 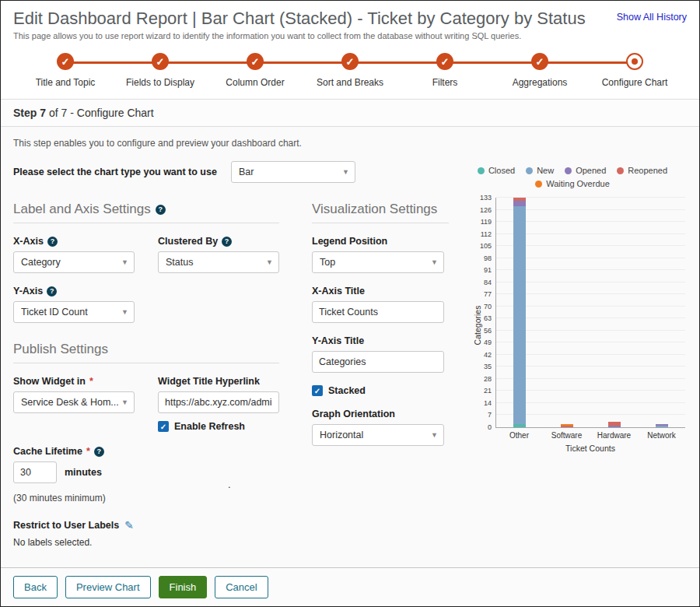 I want to click on footer-actions: Back Preview Chart Finish Cancel, so click(x=350, y=587).